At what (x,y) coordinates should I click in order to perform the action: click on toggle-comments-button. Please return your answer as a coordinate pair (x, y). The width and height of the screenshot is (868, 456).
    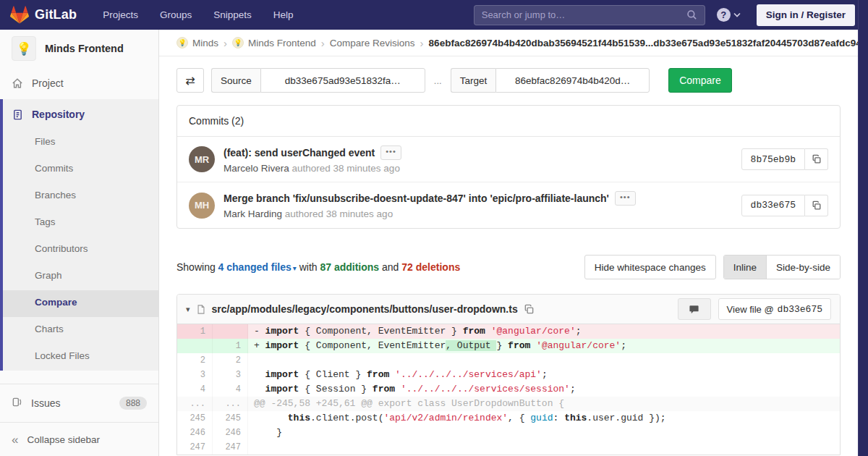
    Looking at the image, I should click on (694, 309).